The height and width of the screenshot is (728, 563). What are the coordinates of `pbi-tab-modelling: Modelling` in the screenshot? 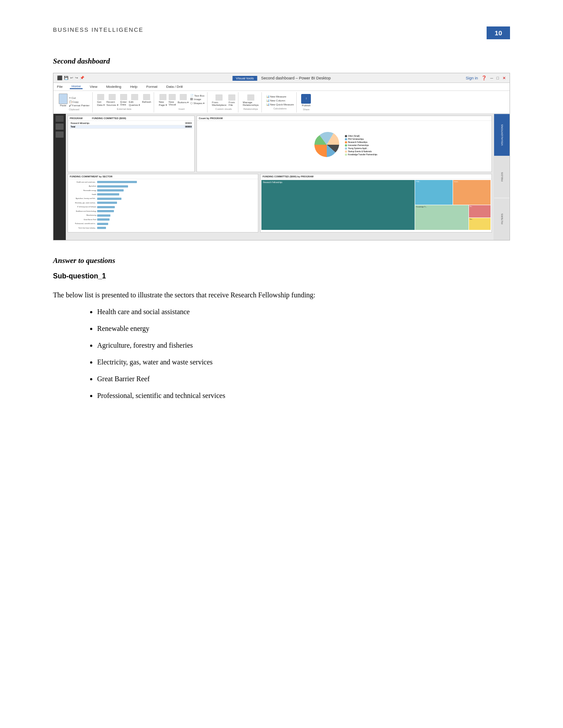 It's located at (113, 86).